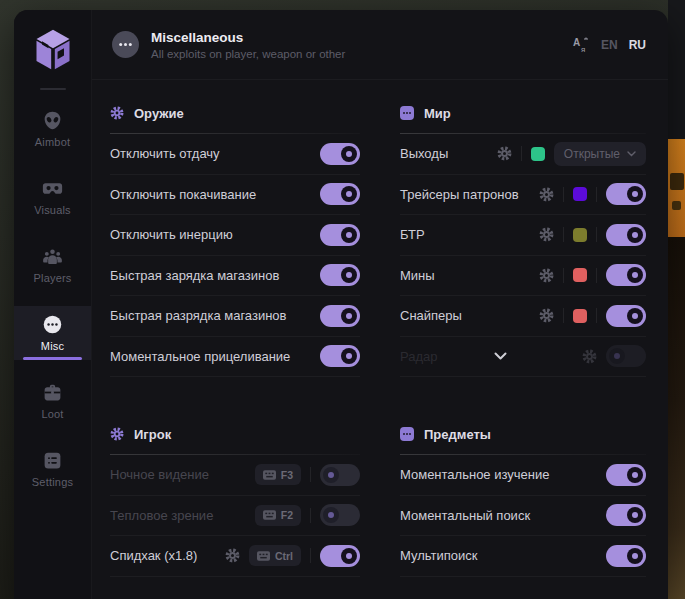  Describe the element at coordinates (52, 333) in the screenshot. I see `sidebar-item-misc: Misc` at that location.